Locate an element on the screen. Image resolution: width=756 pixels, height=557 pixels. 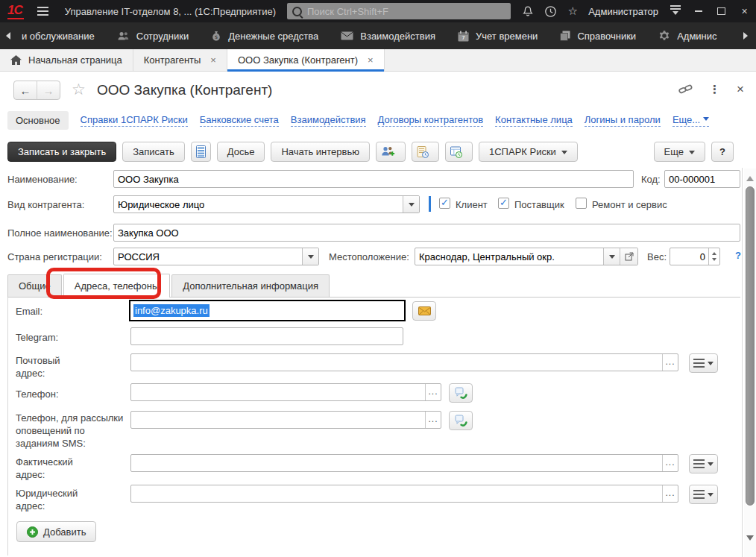
supplier-checkbox: ✓ is located at coordinates (504, 203).